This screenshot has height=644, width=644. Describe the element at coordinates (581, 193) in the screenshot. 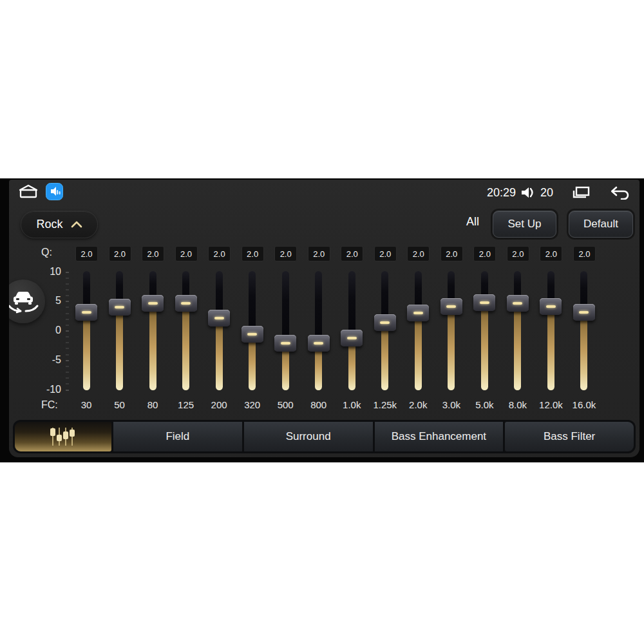

I see `recent-apps-icon` at that location.